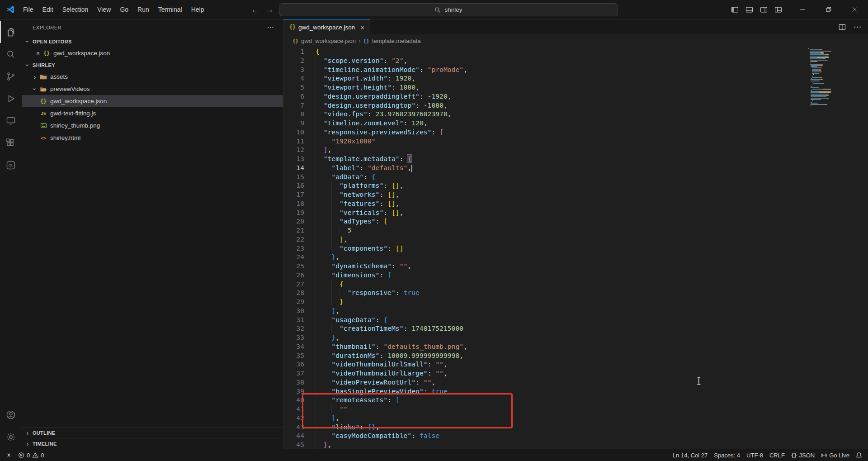 This screenshot has width=868, height=461. I want to click on toggle-panel-icon, so click(750, 10).